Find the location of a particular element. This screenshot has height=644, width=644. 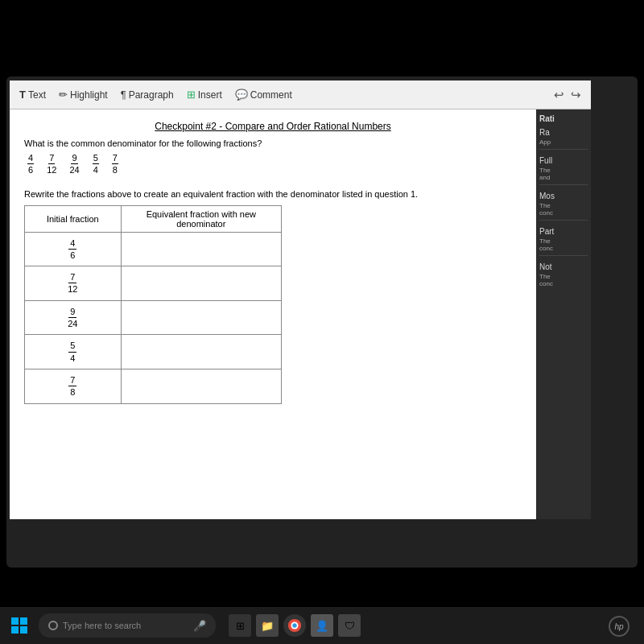

right-panel-mos: Mos The conc is located at coordinates (564, 206).